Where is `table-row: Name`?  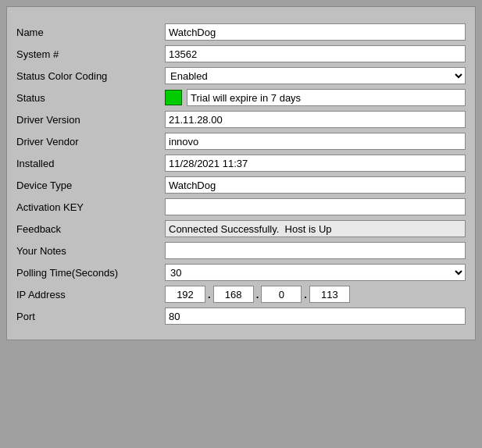
table-row: Name is located at coordinates (241, 32).